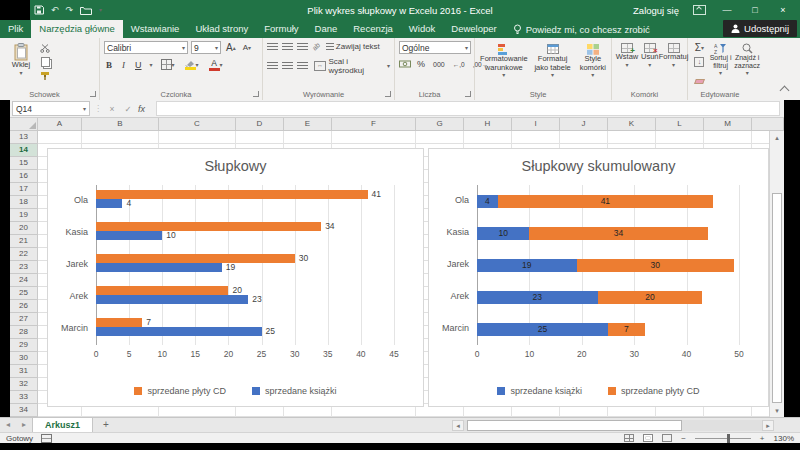 The height and width of the screenshot is (450, 800). What do you see at coordinates (24, 228) in the screenshot?
I see `row-header-20: 20` at bounding box center [24, 228].